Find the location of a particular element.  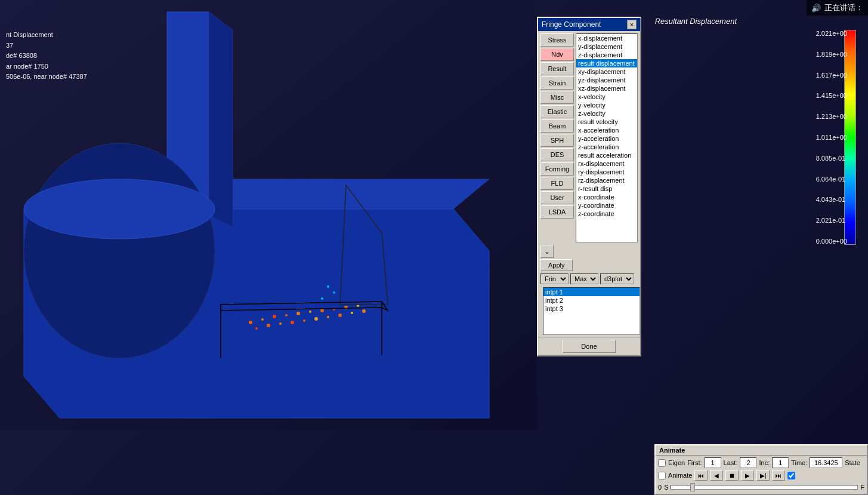

step-forward-button: ▶| is located at coordinates (763, 475).